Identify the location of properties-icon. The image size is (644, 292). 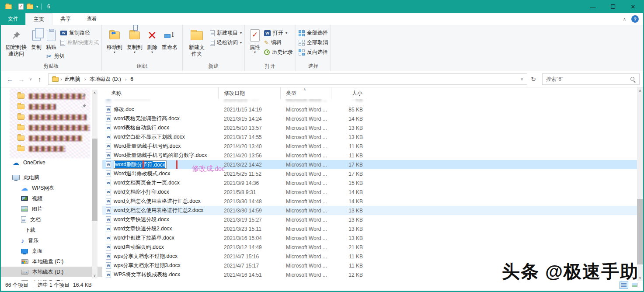
(21, 7).